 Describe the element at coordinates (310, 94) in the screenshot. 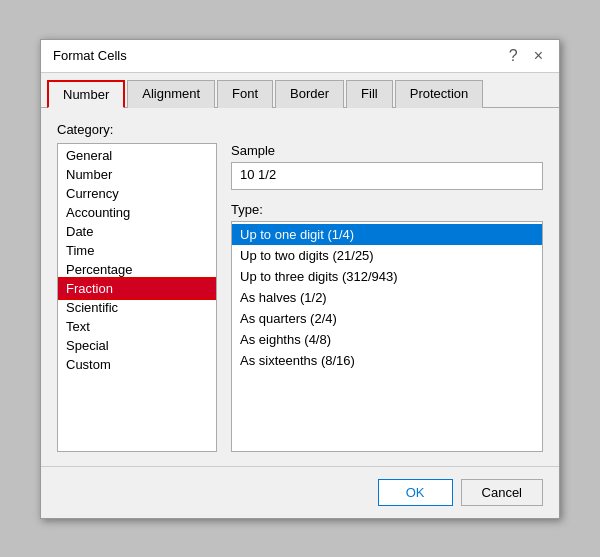

I see `tab-border: Border` at that location.